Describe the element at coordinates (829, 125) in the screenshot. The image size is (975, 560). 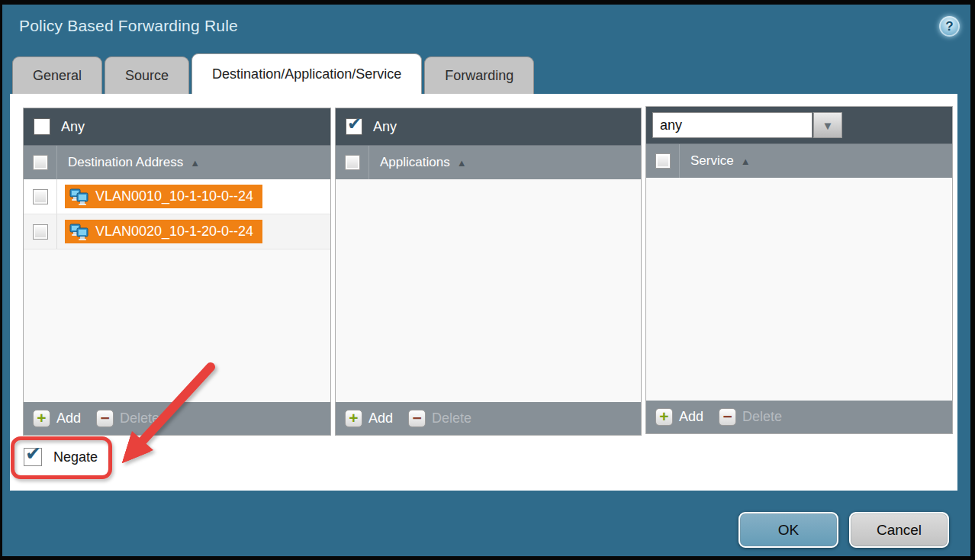
I see `chevron-down-icon: ▼` at that location.